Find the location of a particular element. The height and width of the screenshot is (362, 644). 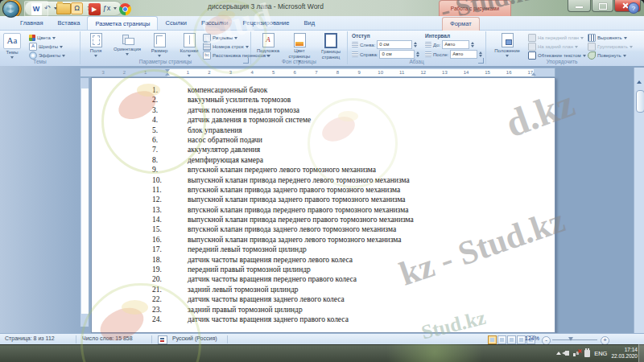

list-item-text: выпускной клапан привода переднего левог… is located at coordinates (299, 180).